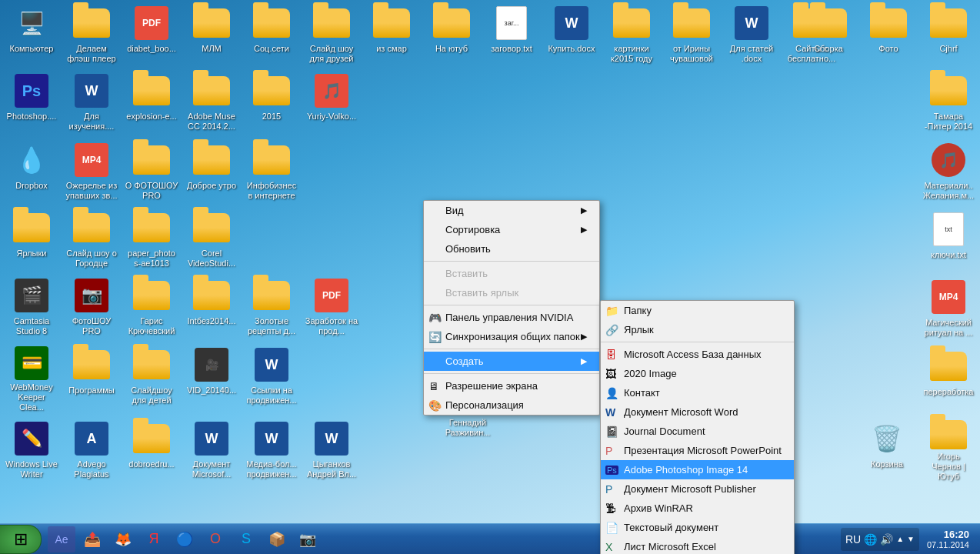  What do you see at coordinates (277, 539) in the screenshot?
I see `taskbar-icon-app1: 📦` at bounding box center [277, 539].